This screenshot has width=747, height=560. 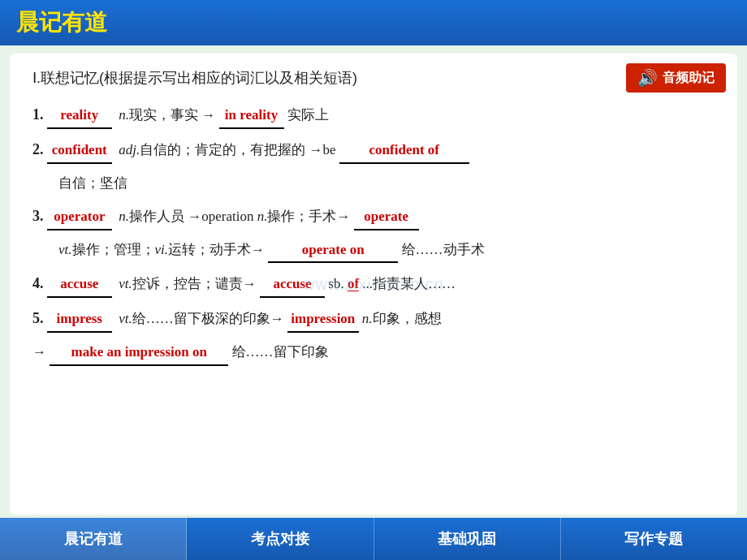 I want to click on item4-of: of, so click(x=353, y=284).